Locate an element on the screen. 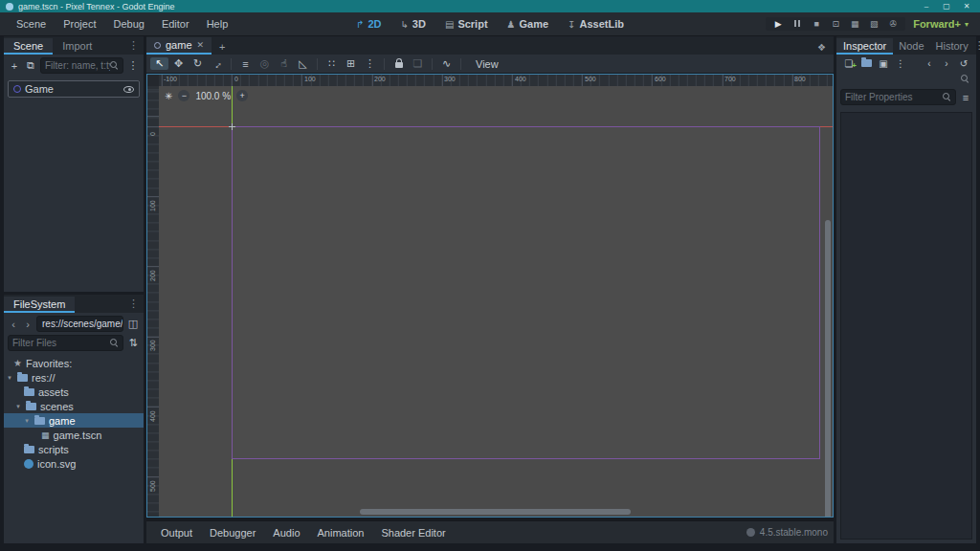 This screenshot has width=980, height=551. scene-filter-input is located at coordinates (78, 65).